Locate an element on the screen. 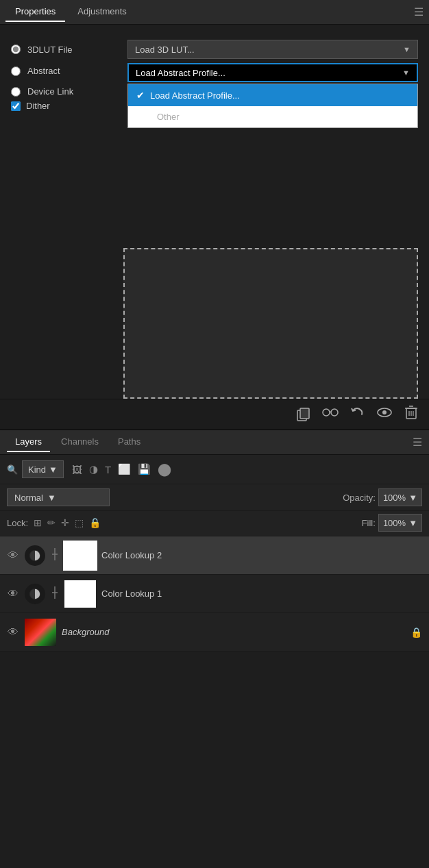  visibility-icon is located at coordinates (384, 414).